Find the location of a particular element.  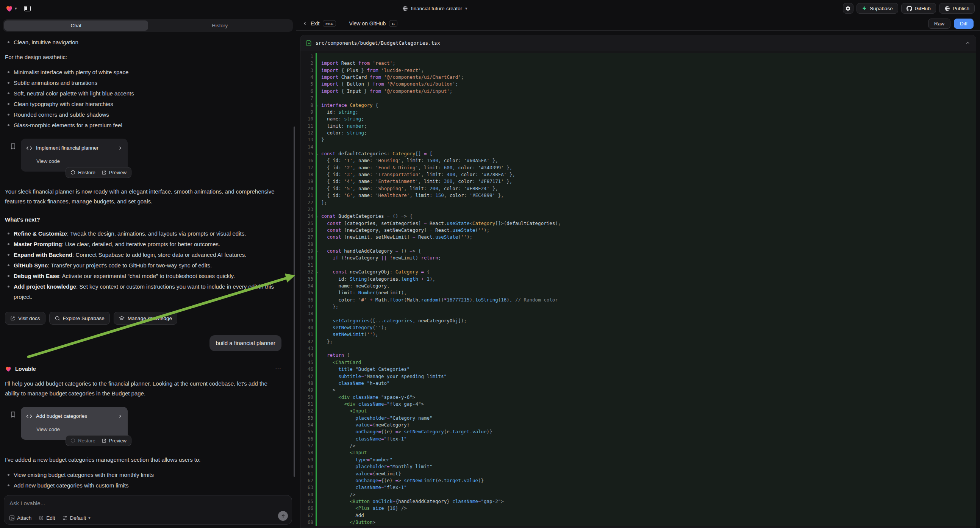

publish-button: Publish is located at coordinates (957, 8).